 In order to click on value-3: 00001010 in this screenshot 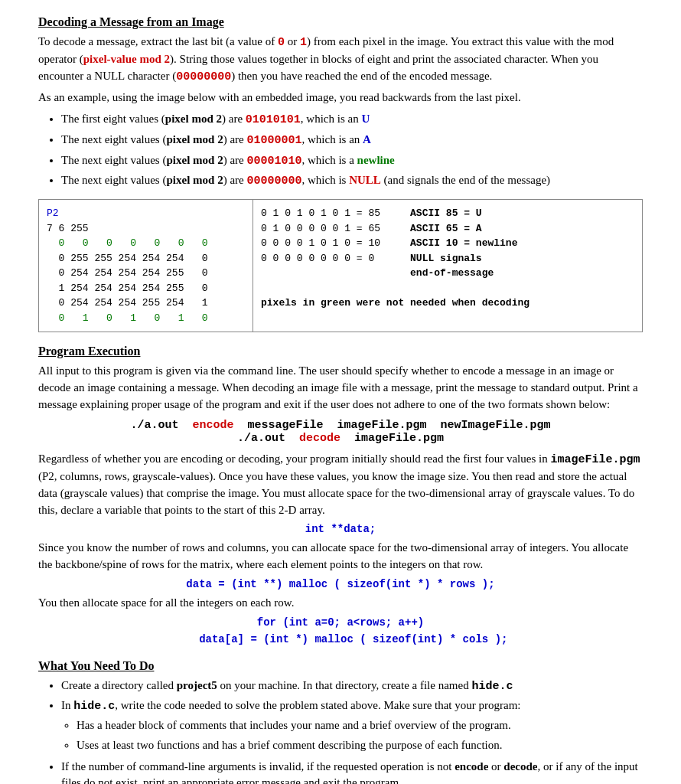, I will do `click(274, 161)`.